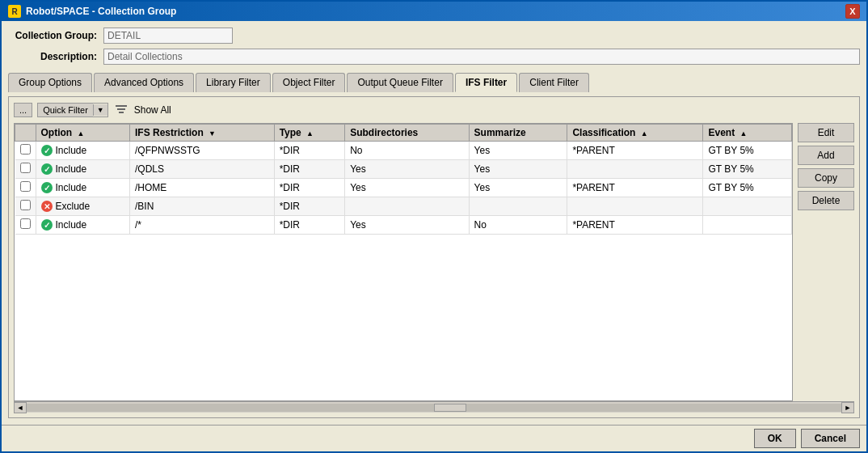 This screenshot has width=868, height=453. I want to click on quick-filter-dropdown: ▼, so click(100, 110).